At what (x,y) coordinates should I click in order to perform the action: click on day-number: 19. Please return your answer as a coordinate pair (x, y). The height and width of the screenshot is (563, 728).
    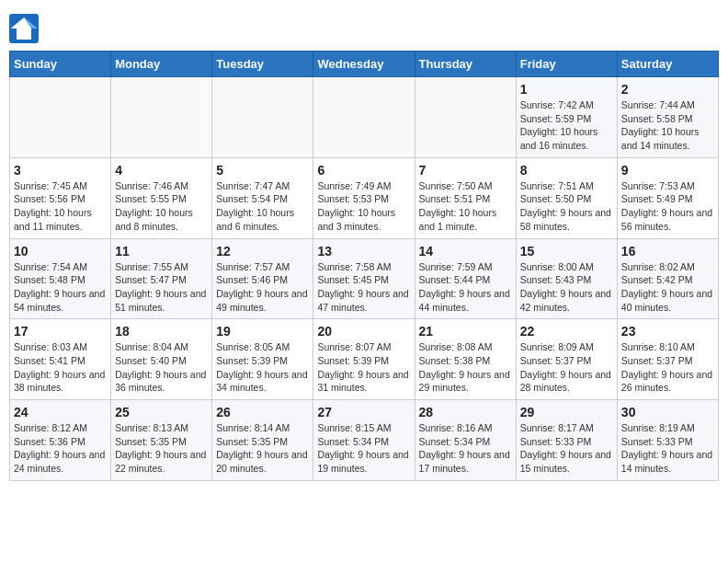
    Looking at the image, I should click on (263, 331).